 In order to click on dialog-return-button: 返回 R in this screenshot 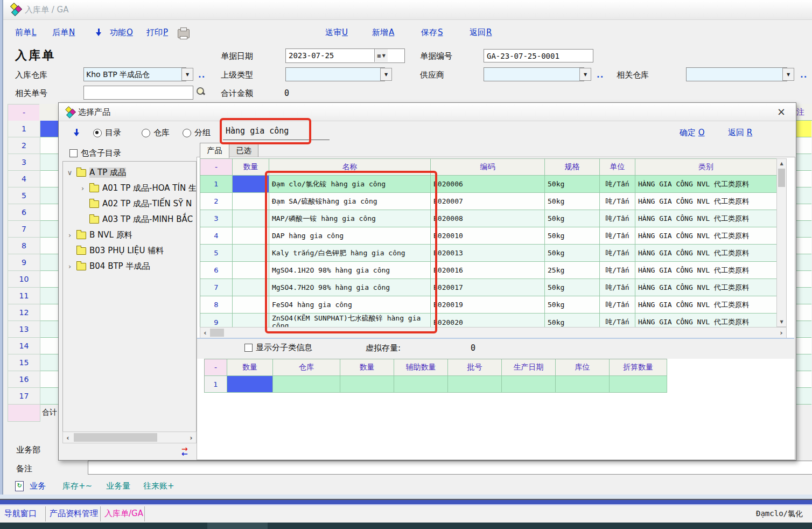, I will do `click(740, 133)`.